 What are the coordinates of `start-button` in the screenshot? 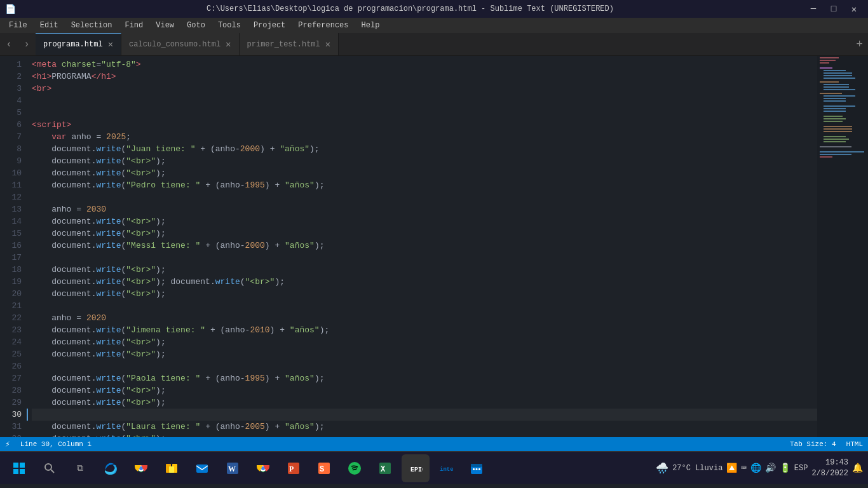 It's located at (19, 468).